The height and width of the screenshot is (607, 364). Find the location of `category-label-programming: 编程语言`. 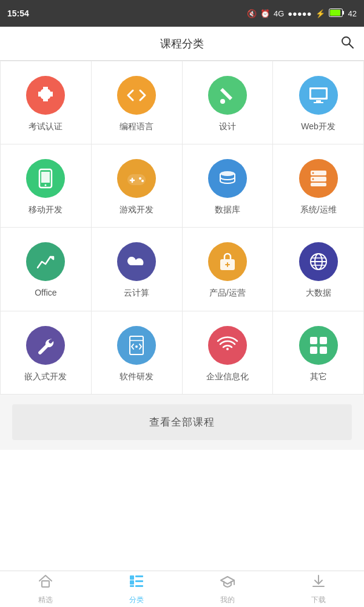

category-label-programming: 编程语言 is located at coordinates (136, 126).